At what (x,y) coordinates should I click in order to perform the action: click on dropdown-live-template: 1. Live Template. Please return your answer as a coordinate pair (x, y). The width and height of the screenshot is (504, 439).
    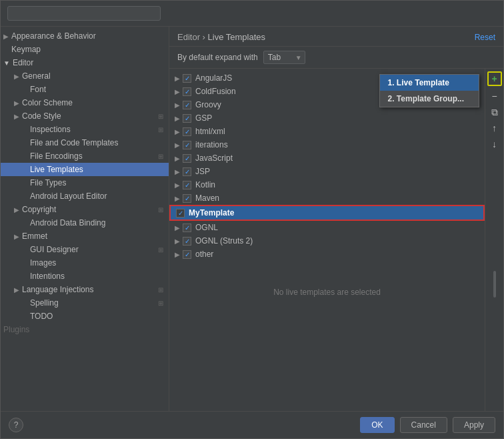
    Looking at the image, I should click on (429, 83).